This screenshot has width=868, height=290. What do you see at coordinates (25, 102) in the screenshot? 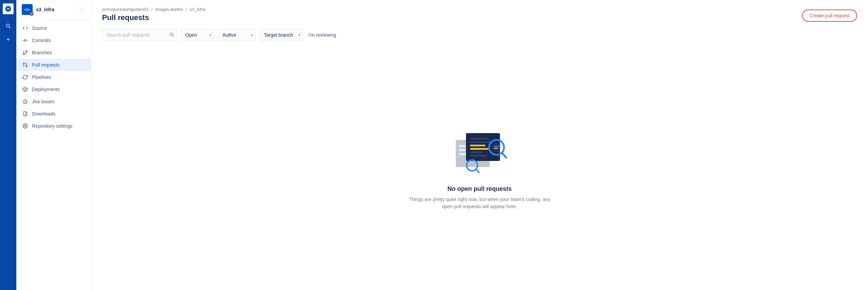
I see `jira-icon` at bounding box center [25, 102].